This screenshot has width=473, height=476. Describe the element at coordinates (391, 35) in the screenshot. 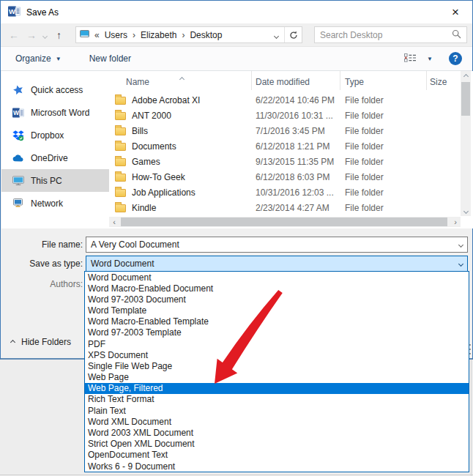

I see `search-input: Search Desktop` at that location.